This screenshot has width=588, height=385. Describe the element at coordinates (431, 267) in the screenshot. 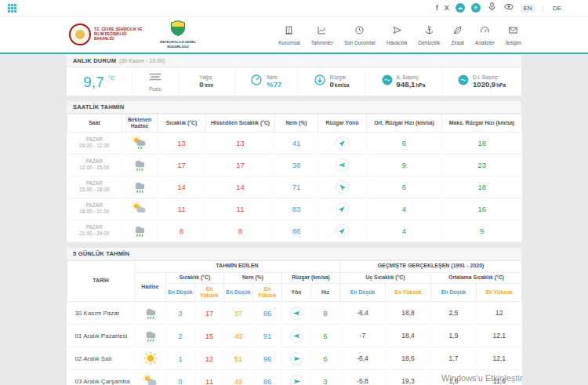

I see `past-group-header: GEÇMİŞTE GERÇEKLEŞEN (1991 - 2020)` at that location.